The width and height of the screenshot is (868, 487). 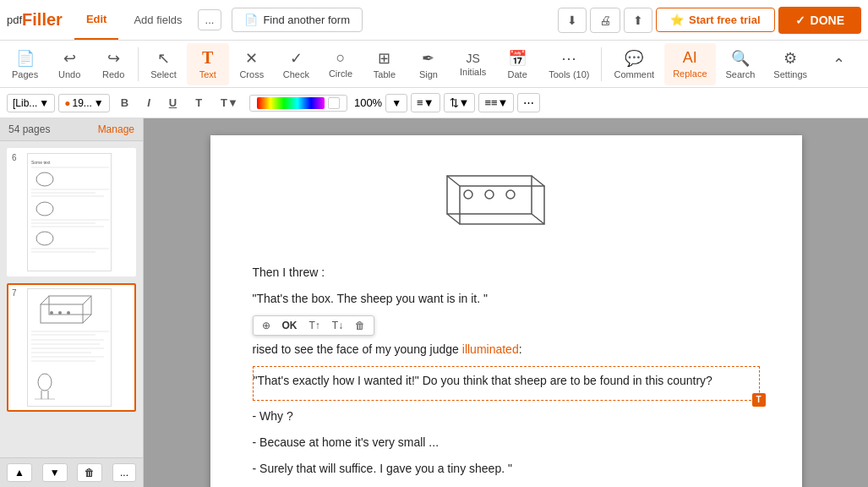 What do you see at coordinates (838, 64) in the screenshot?
I see `expand-tool: ⌃` at bounding box center [838, 64].